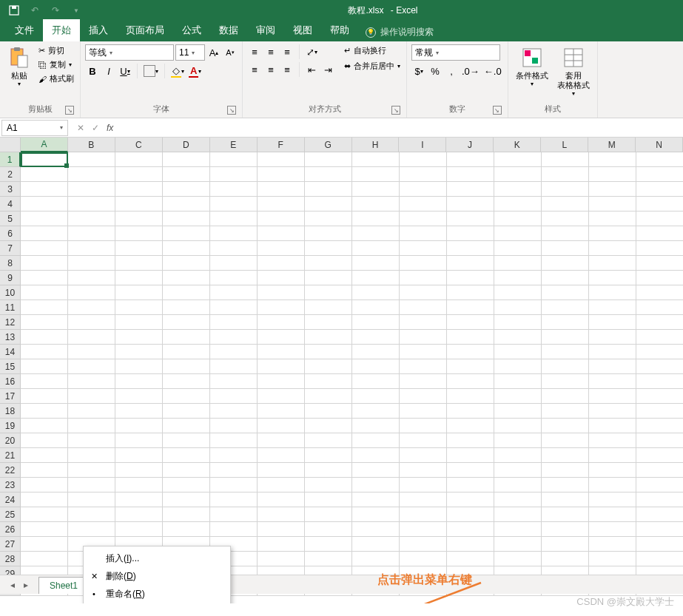  I want to click on row-header: 5, so click(10, 219).